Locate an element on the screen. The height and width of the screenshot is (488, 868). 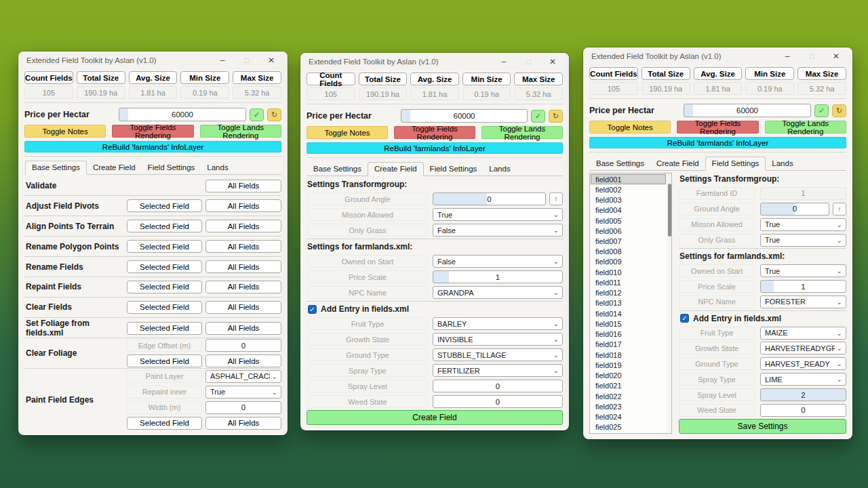
scrollbar-thumb is located at coordinates (670, 210).